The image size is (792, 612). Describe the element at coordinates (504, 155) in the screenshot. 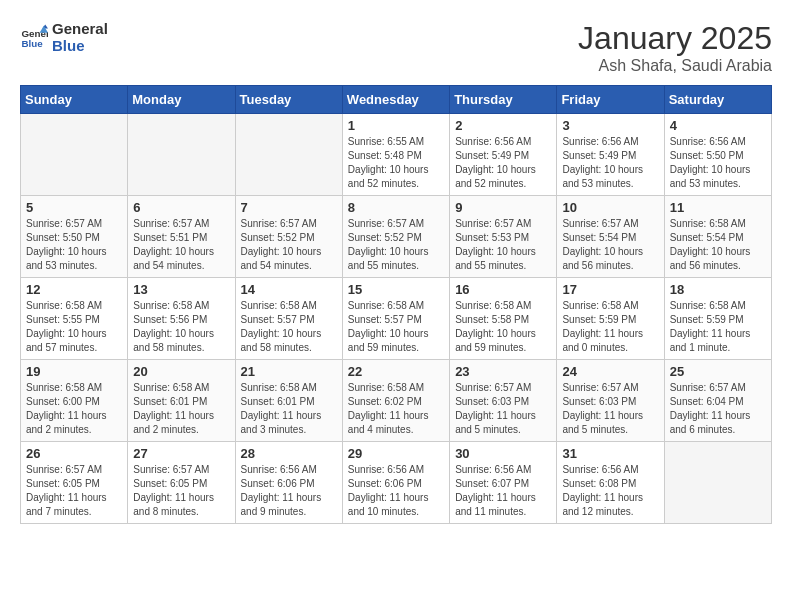

I see `calendar-cell: 2Sunrise: 6:56 AM Sunset: 5:49 PM Daylig…` at that location.